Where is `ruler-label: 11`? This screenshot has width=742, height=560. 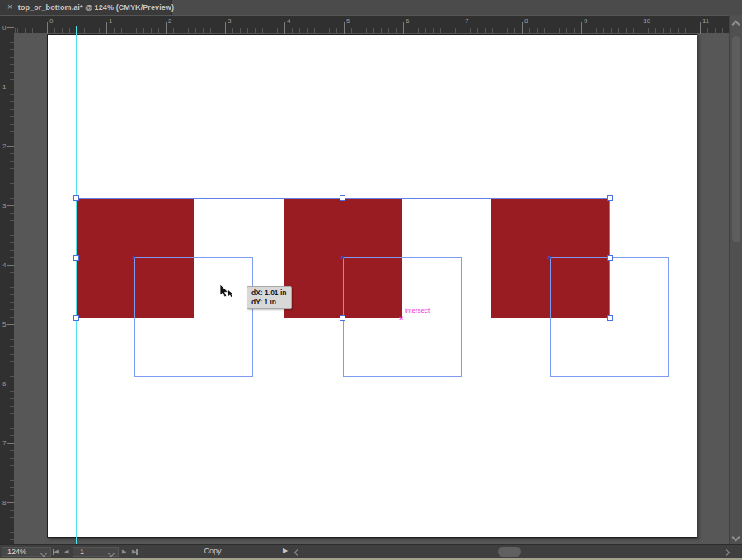
ruler-label: 11 is located at coordinates (706, 21).